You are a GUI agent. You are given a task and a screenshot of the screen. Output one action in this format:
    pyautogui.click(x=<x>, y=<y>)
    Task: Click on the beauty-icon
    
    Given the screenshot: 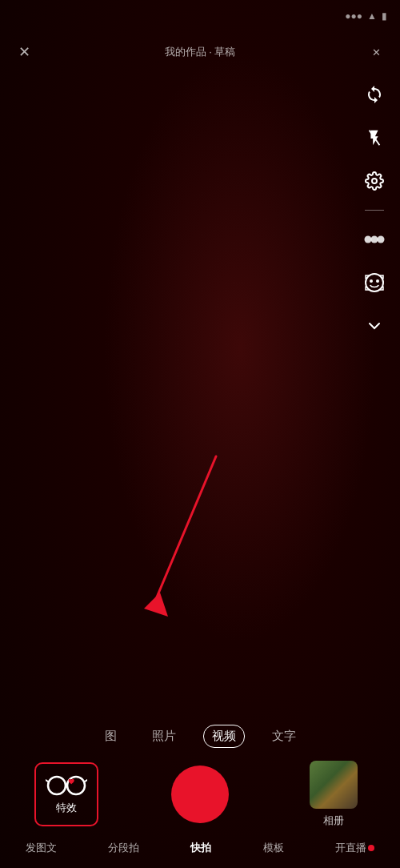 What is the action you would take?
    pyautogui.click(x=374, y=239)
    